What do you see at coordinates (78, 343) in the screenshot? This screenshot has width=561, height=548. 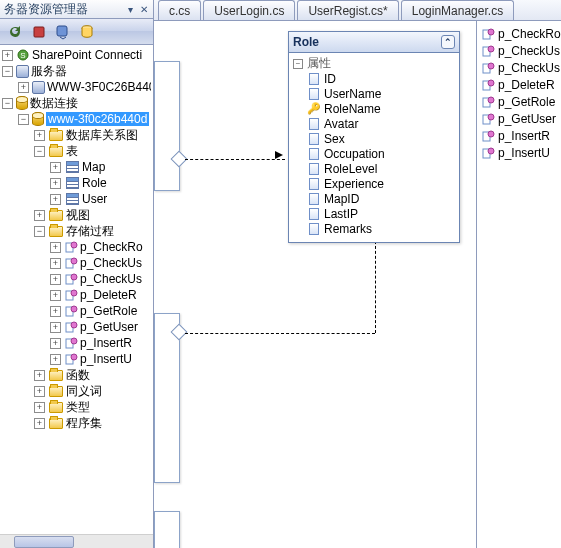 I see `tree-node-sproc: +p_InsertR` at bounding box center [78, 343].